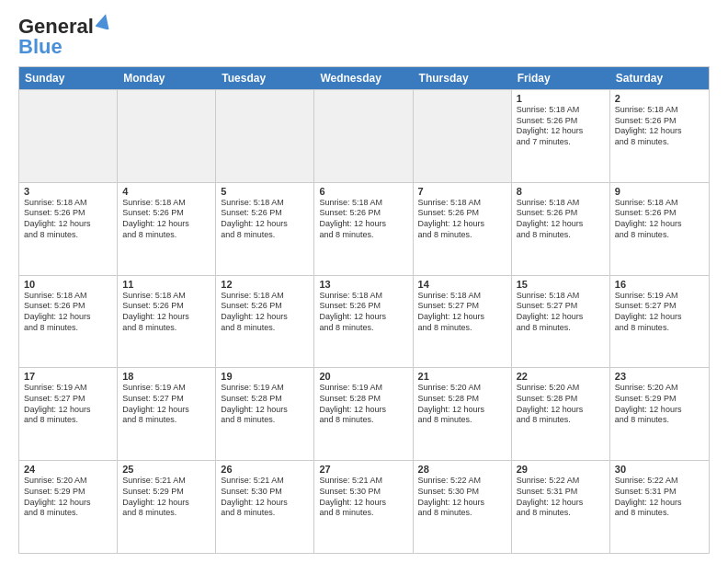  Describe the element at coordinates (660, 191) in the screenshot. I see `day-number: 9` at that location.